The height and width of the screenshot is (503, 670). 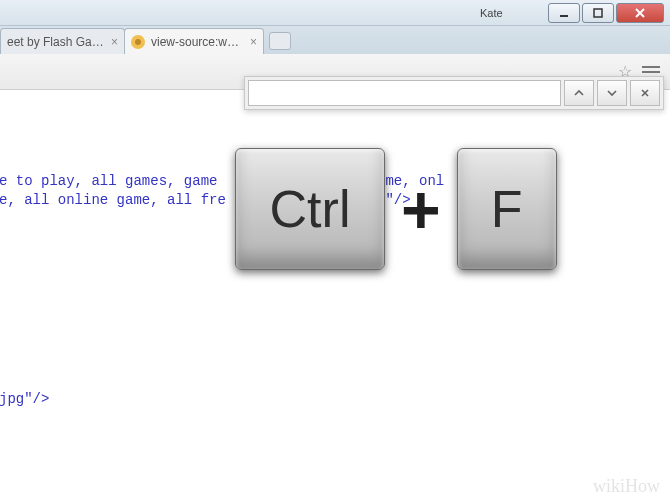 I want to click on window-user-label: Kate, so click(x=492, y=13).